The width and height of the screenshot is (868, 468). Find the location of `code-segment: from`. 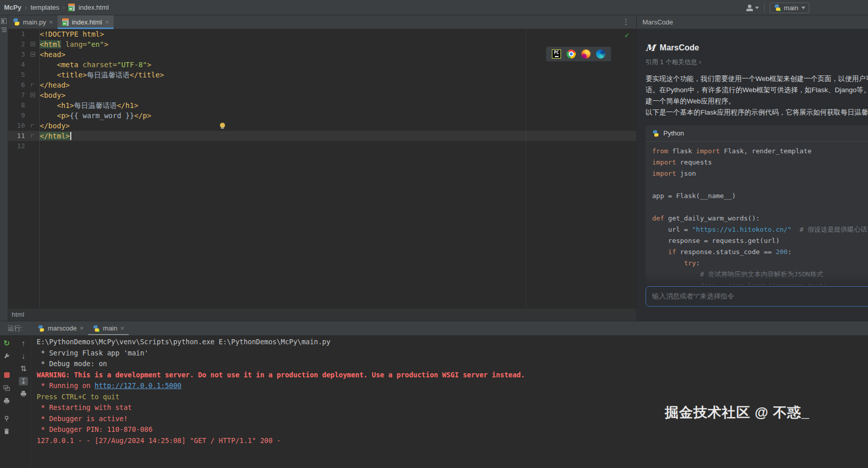

code-segment: from is located at coordinates (660, 151).